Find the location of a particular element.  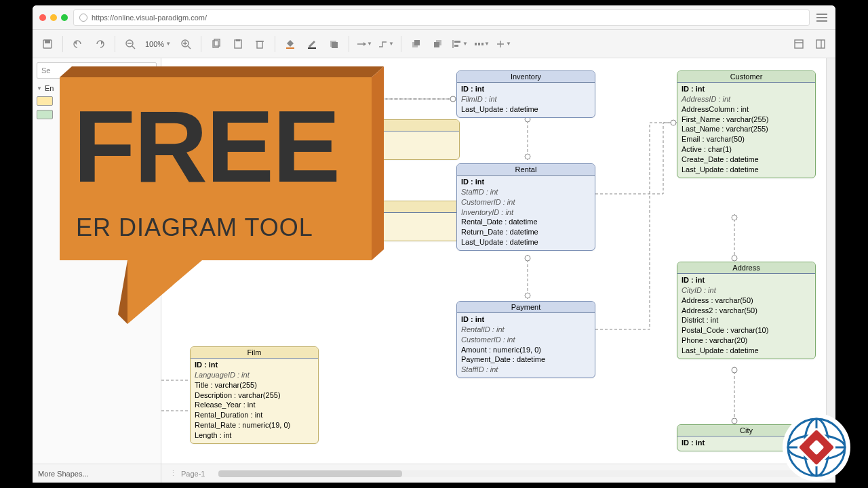

shape-search-input: Se is located at coordinates (96, 70).